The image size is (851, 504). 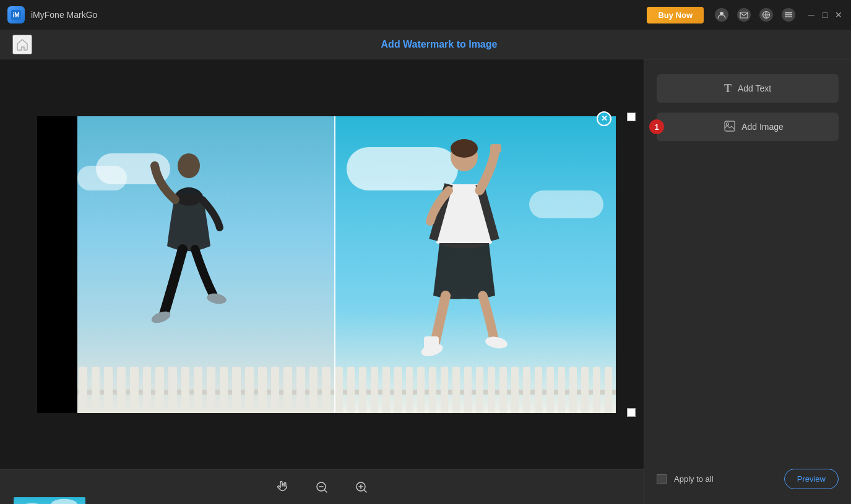 What do you see at coordinates (426, 45) in the screenshot?
I see `nav-bar: Add Watermark to Image` at bounding box center [426, 45].